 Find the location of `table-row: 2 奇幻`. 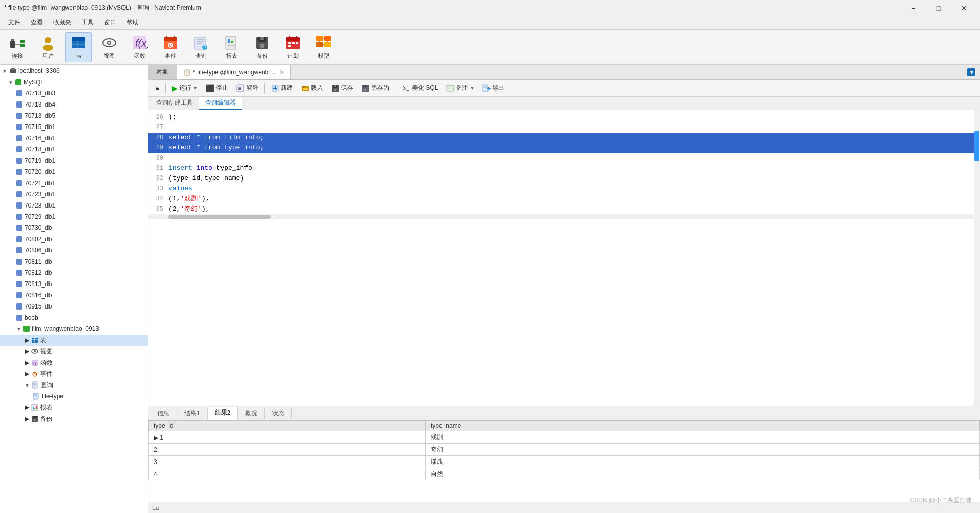

table-row: 2 奇幻 is located at coordinates (565, 450).